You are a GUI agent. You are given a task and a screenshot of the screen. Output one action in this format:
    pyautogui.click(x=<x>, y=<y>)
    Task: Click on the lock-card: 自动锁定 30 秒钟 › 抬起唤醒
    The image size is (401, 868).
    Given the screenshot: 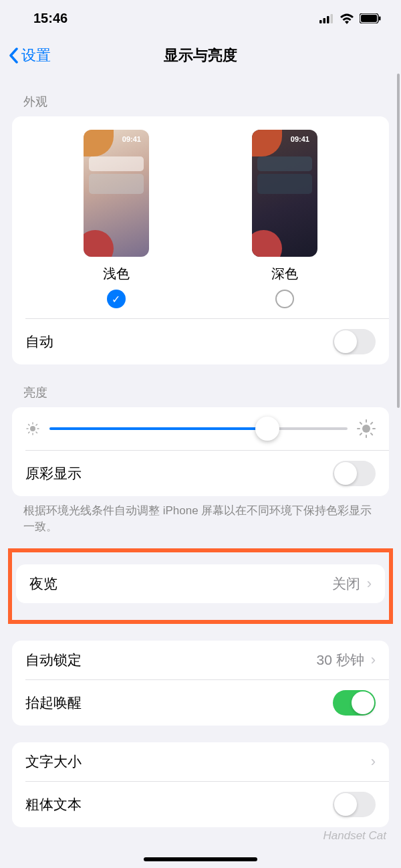 What is the action you would take?
    pyautogui.click(x=200, y=683)
    